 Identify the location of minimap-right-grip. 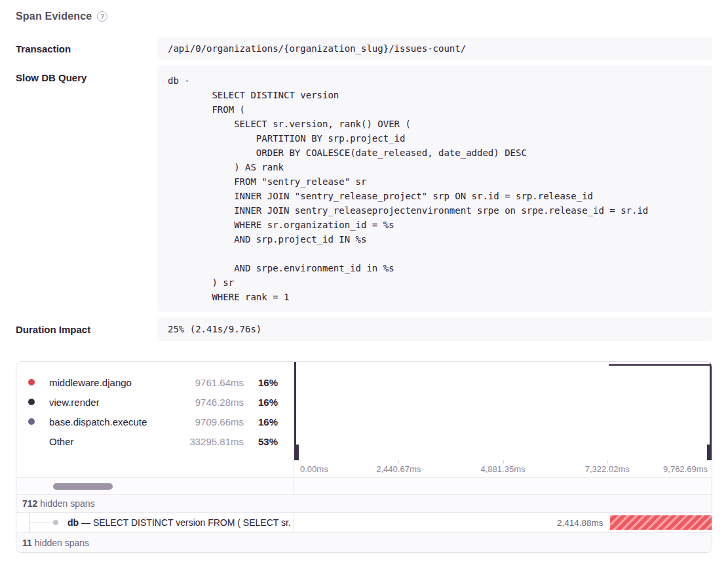
(709, 452).